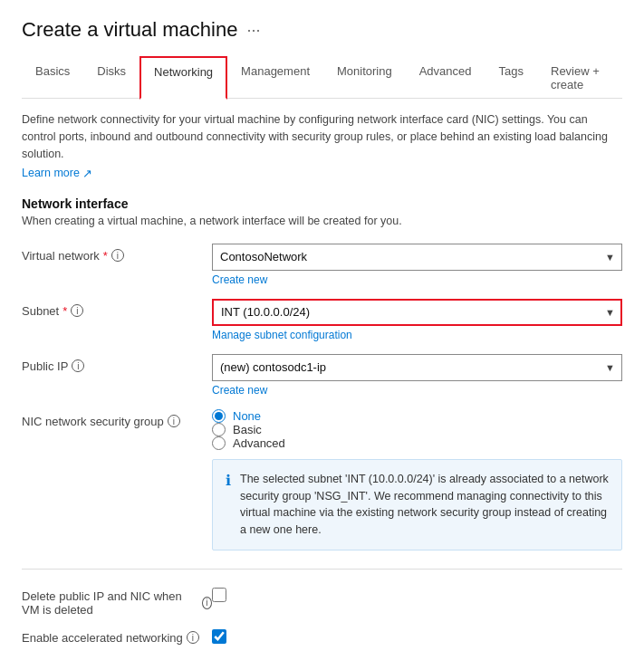 The height and width of the screenshot is (651, 644). What do you see at coordinates (57, 174) in the screenshot?
I see `learn-more-link: Learn more ↗` at bounding box center [57, 174].